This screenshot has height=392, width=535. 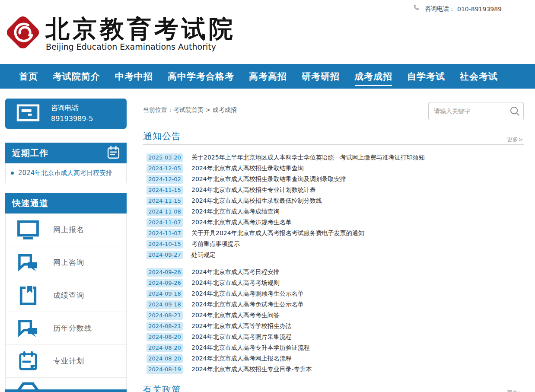 I want to click on notice-title-link: 2024年北京市成人高考成绩查询, so click(x=236, y=212).